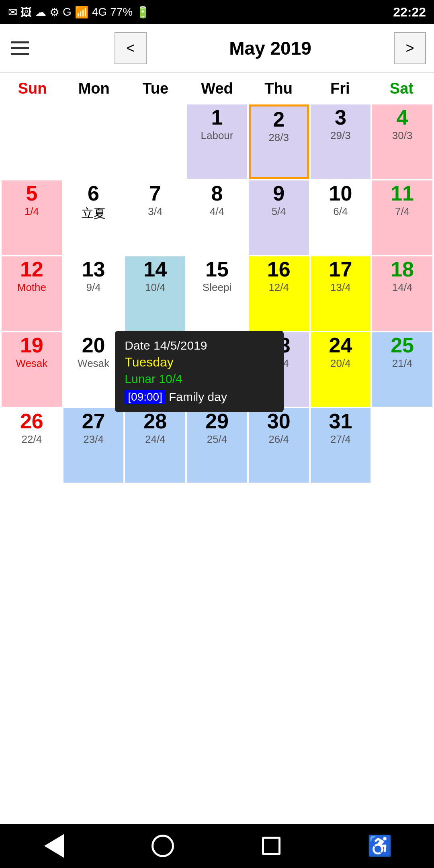  Describe the element at coordinates (54, 846) in the screenshot. I see `back-icon` at that location.